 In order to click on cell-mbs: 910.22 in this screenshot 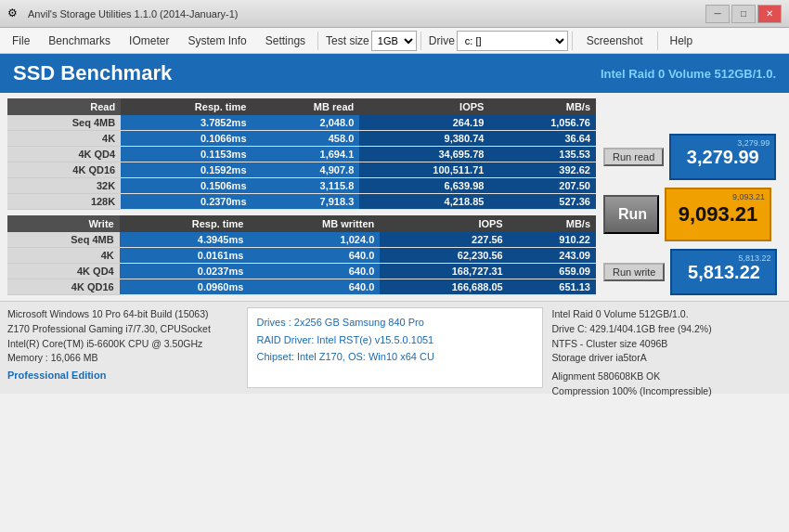, I will do `click(552, 240)`.